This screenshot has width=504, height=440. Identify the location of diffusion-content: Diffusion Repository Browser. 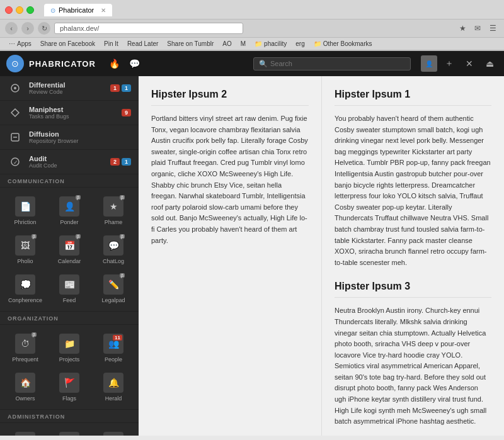
(80, 137).